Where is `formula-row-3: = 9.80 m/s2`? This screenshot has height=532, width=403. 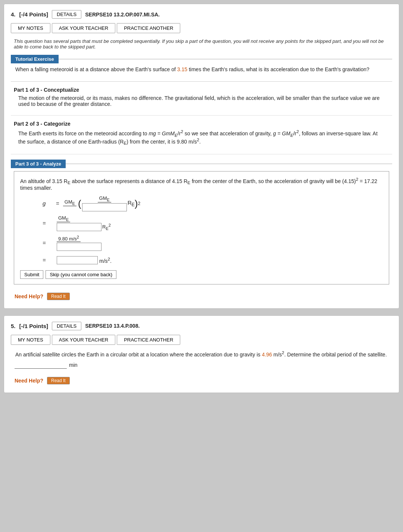 formula-row-3: = 9.80 m/s2 is located at coordinates (213, 243).